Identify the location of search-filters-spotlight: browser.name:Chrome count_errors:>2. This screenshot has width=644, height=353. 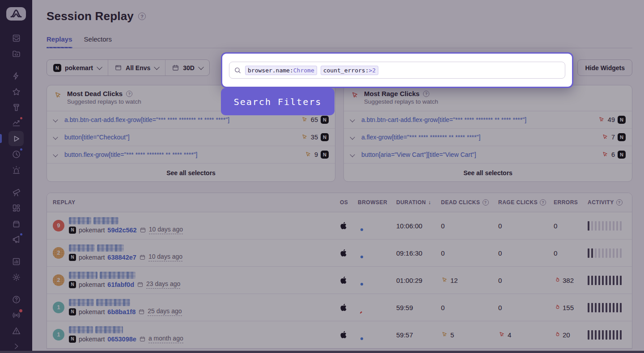
(397, 70).